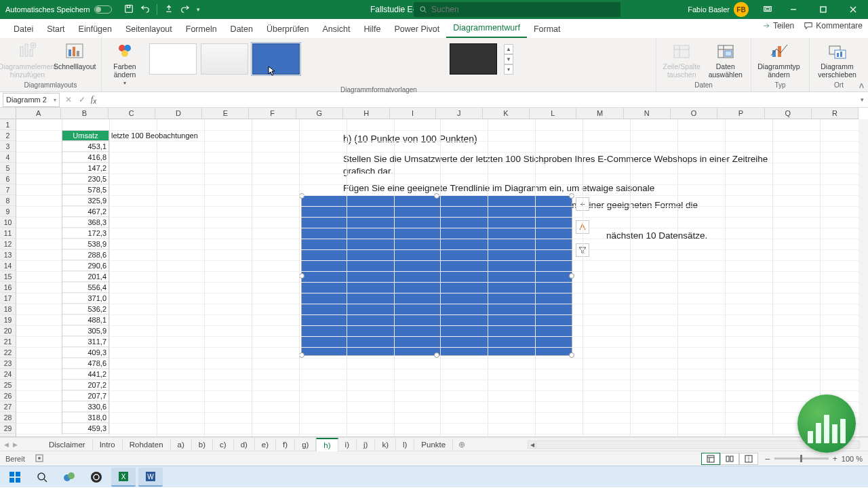 Image resolution: width=868 pixels, height=488 pixels. What do you see at coordinates (85, 342) in the screenshot?
I see `cell-b21: 311,7` at bounding box center [85, 342].